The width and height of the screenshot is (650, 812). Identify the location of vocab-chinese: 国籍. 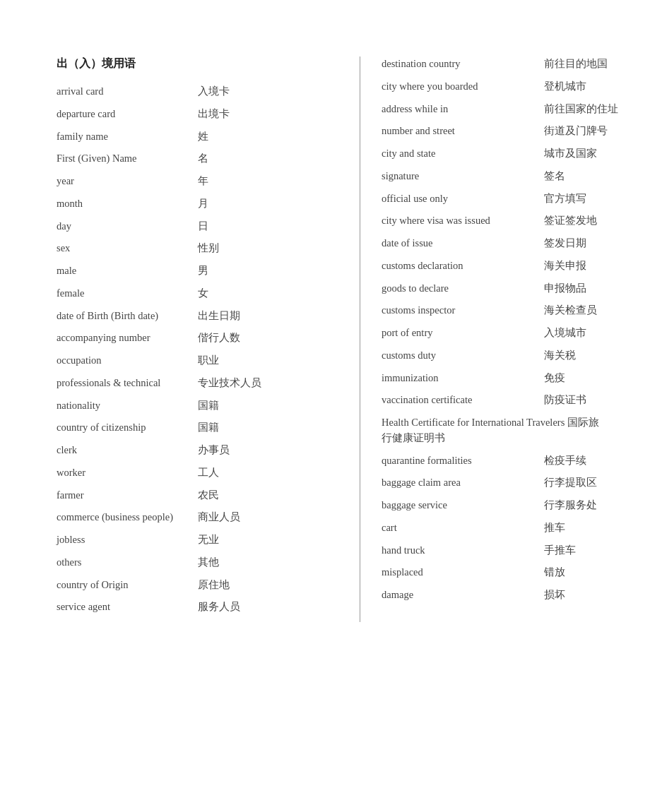
(208, 406).